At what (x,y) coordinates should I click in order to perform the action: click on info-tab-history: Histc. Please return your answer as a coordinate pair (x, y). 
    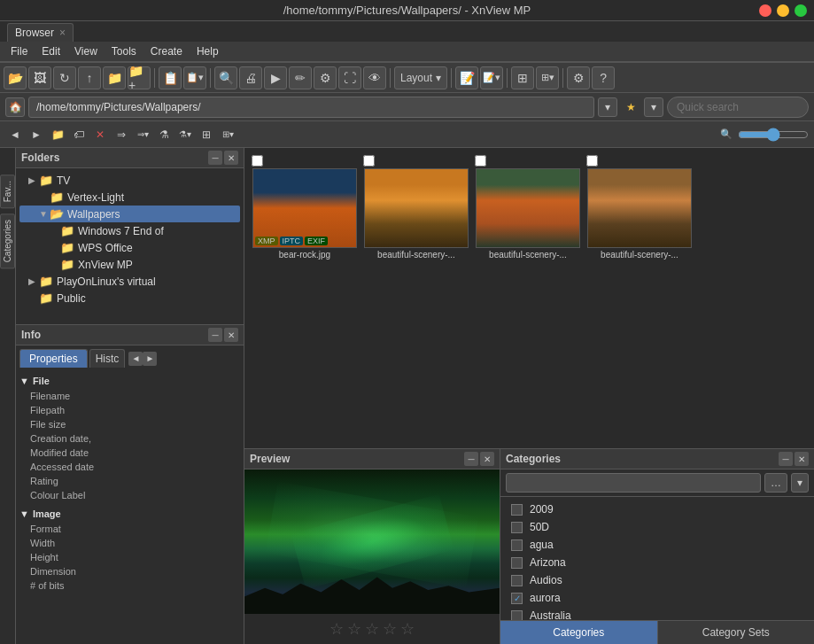
    Looking at the image, I should click on (108, 358).